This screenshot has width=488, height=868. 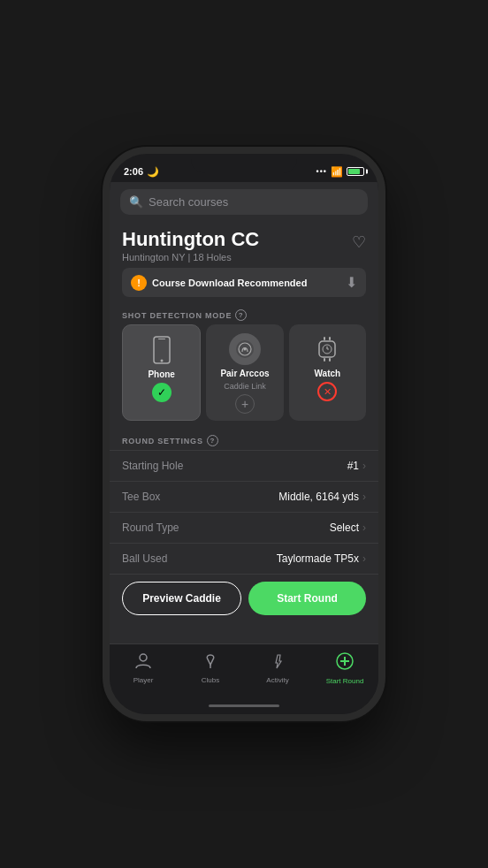 What do you see at coordinates (345, 663) in the screenshot?
I see `start-round-tab-icon` at bounding box center [345, 663].